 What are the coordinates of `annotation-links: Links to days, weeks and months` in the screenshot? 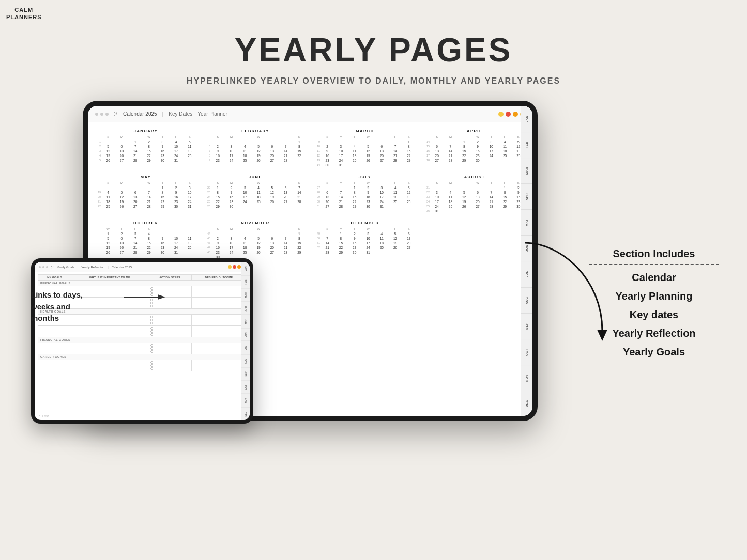 It's located at (57, 307).